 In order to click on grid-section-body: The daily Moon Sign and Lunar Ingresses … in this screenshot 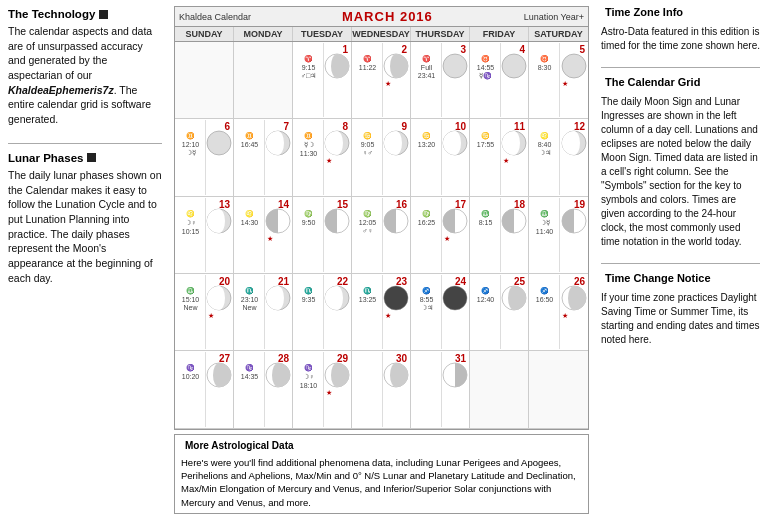, I will do `click(680, 172)`.